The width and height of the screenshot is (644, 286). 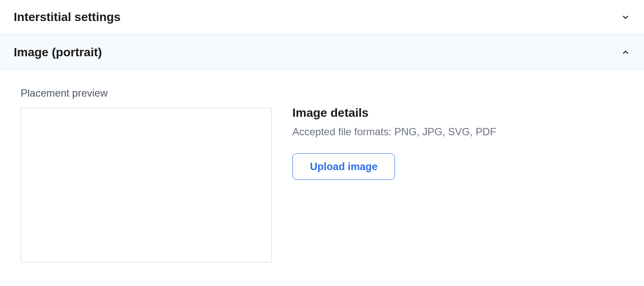 I want to click on interstitial-settings-title: Interstitial settings, so click(x=67, y=17).